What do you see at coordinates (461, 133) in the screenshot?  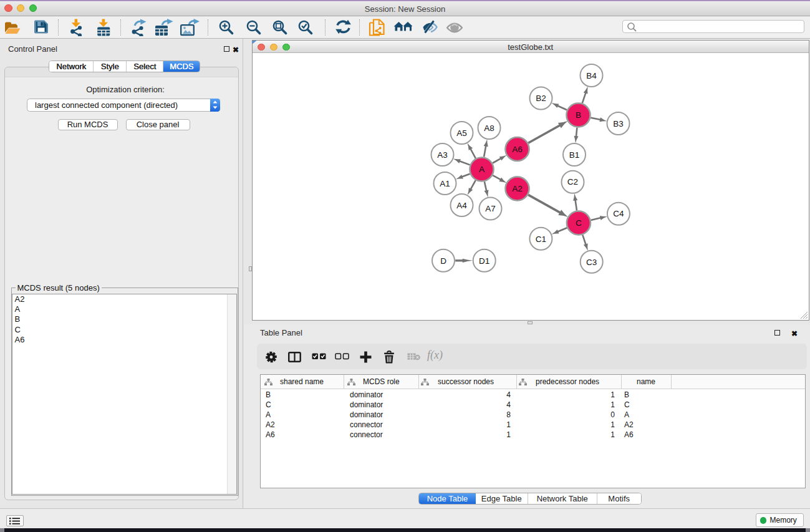 I see `svg-text: A5` at bounding box center [461, 133].